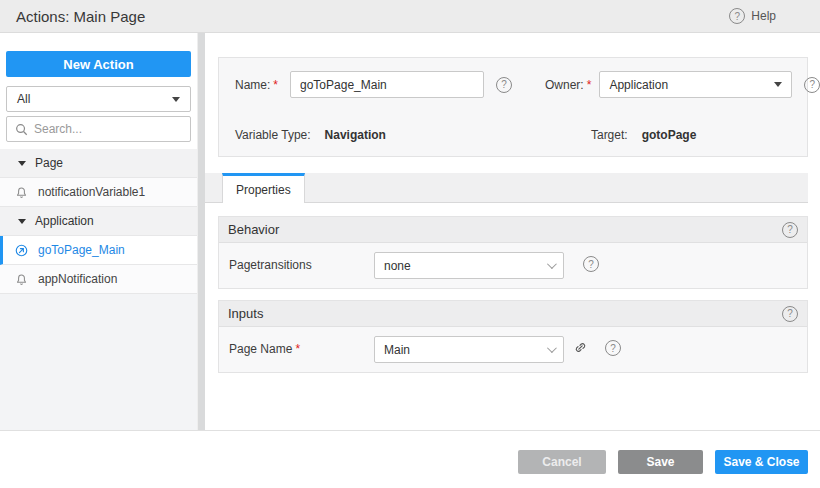 The height and width of the screenshot is (488, 820). Describe the element at coordinates (387, 84) in the screenshot. I see `name-field` at that location.